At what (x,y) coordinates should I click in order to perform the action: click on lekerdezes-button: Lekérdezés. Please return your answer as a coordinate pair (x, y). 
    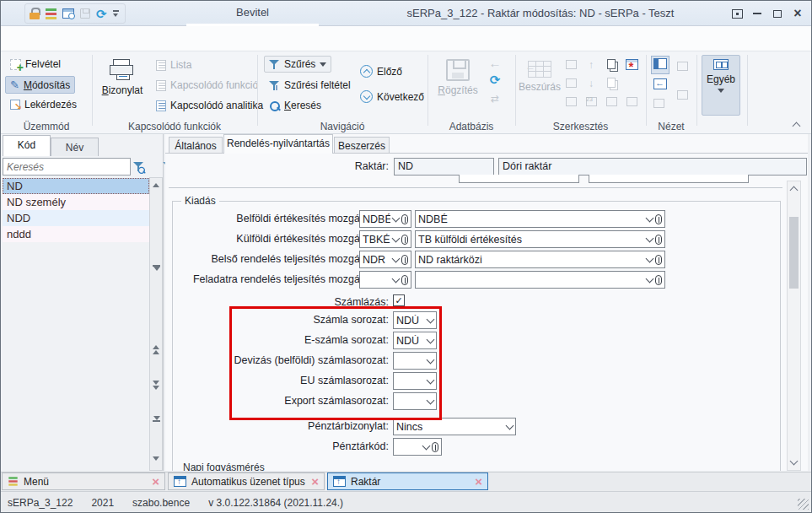
    Looking at the image, I should click on (44, 105).